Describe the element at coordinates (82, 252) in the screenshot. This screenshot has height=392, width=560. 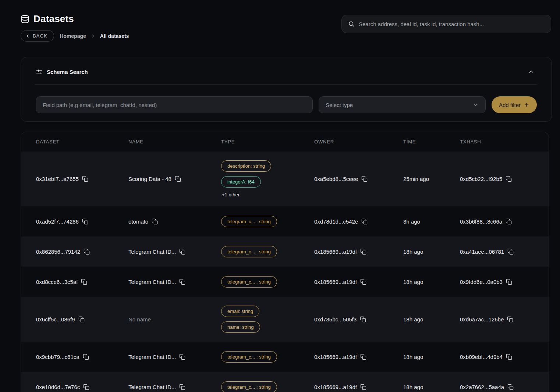
I see `dataset-cell: 0x862856...79142` at that location.